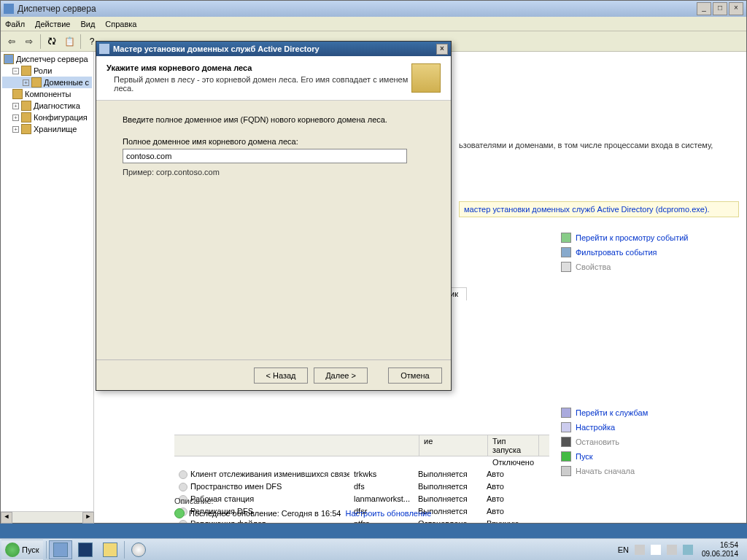 The height and width of the screenshot is (560, 747). I want to click on minimize-button: _, so click(704, 9).